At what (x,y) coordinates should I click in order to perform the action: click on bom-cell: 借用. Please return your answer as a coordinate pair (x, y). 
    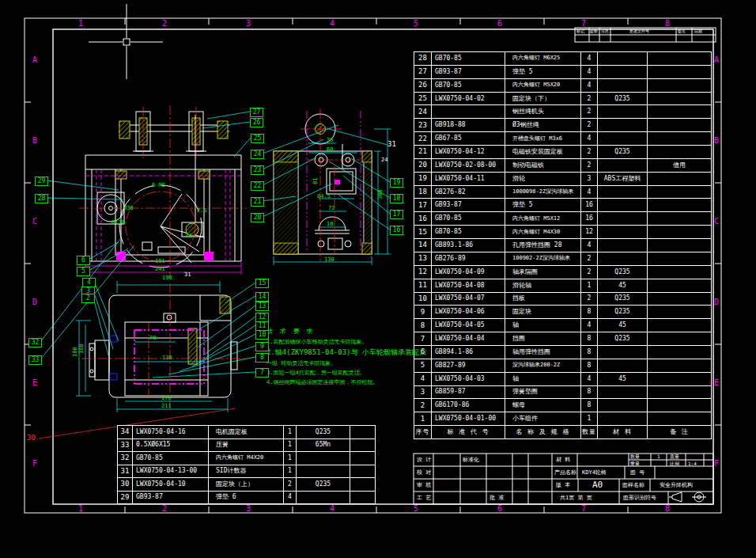
    Looking at the image, I should click on (679, 165).